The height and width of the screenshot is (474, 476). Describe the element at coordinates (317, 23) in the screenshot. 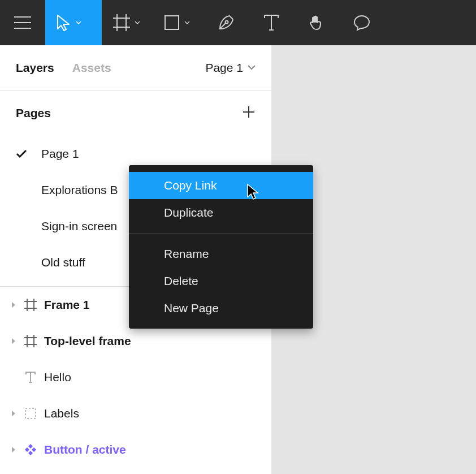

I see `hand-tool-button` at that location.